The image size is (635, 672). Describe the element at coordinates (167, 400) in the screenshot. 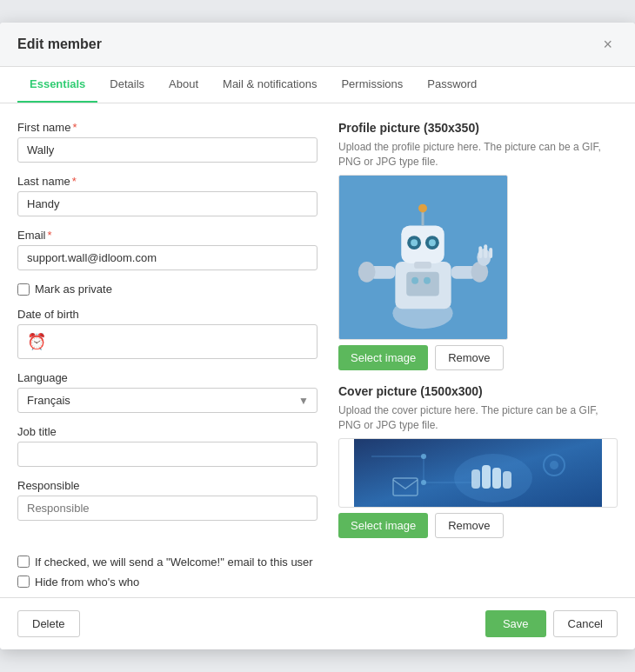

I see `language-select: Français English Deutsch Español` at that location.